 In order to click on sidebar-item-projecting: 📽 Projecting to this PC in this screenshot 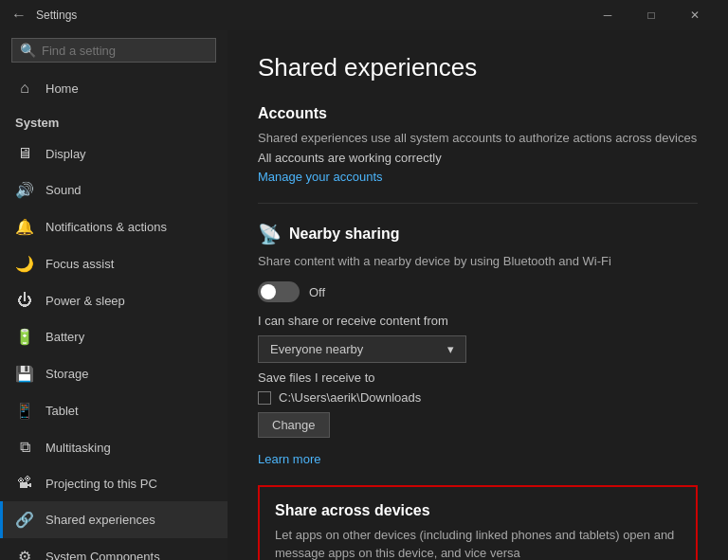, I will do `click(114, 483)`.